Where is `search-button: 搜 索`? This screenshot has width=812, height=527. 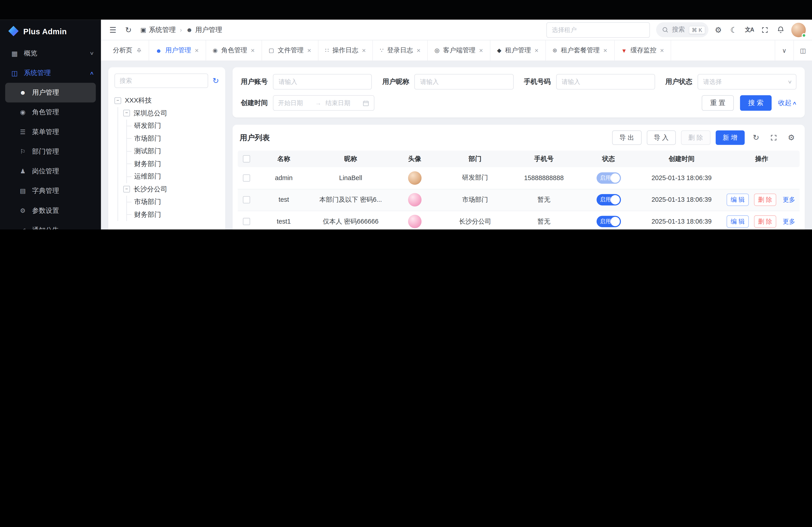 search-button: 搜 索 is located at coordinates (756, 103).